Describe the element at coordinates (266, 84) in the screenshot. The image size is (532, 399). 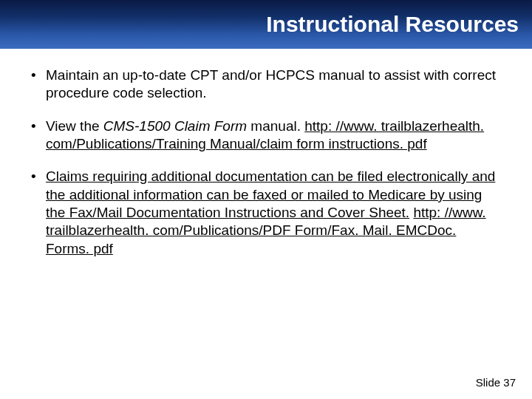
I see `bullet-item: Maintain an up-to-date CPT and/or HCPCS …` at that location.